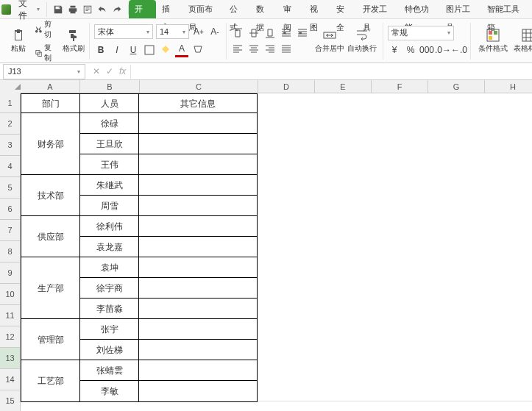 This screenshot has height=411, width=532. I want to click on tab-特色功能: 特色功能, so click(419, 9).